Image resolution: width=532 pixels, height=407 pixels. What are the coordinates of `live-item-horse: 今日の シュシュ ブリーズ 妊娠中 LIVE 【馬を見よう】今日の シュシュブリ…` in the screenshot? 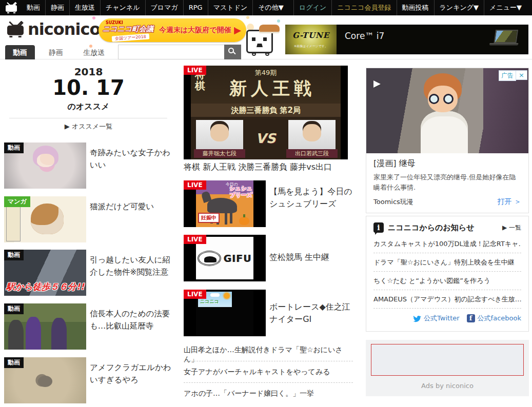 It's located at (269, 204).